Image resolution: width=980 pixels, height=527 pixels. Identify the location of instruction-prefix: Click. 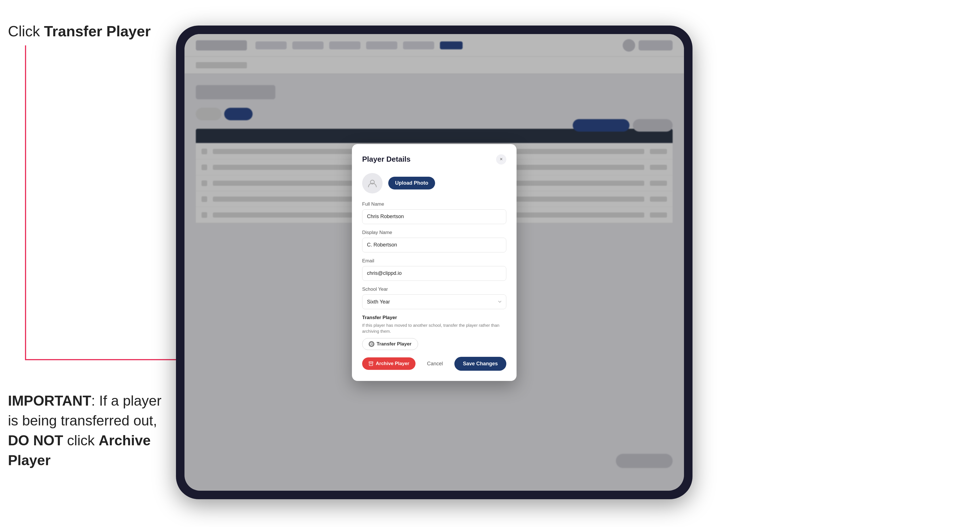
(26, 31).